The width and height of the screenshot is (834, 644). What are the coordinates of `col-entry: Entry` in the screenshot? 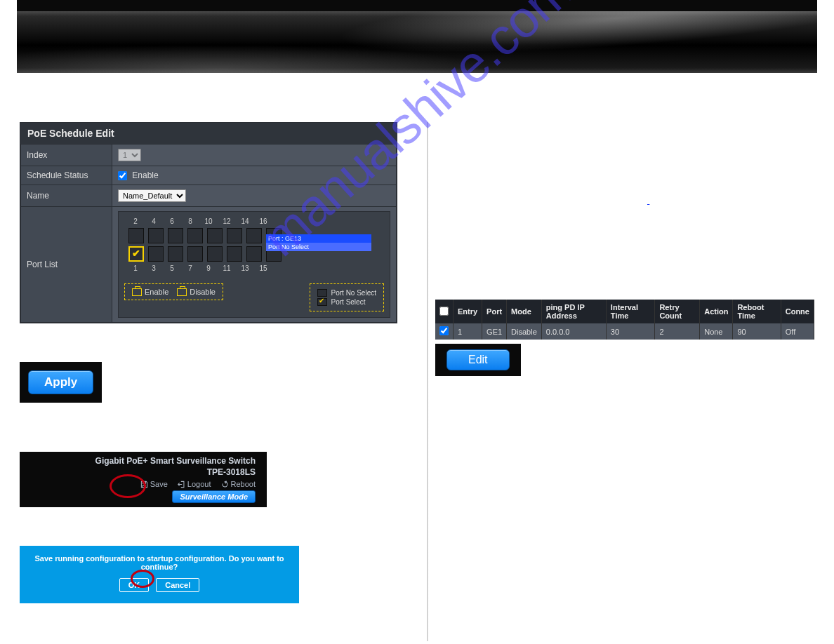 It's located at (468, 311).